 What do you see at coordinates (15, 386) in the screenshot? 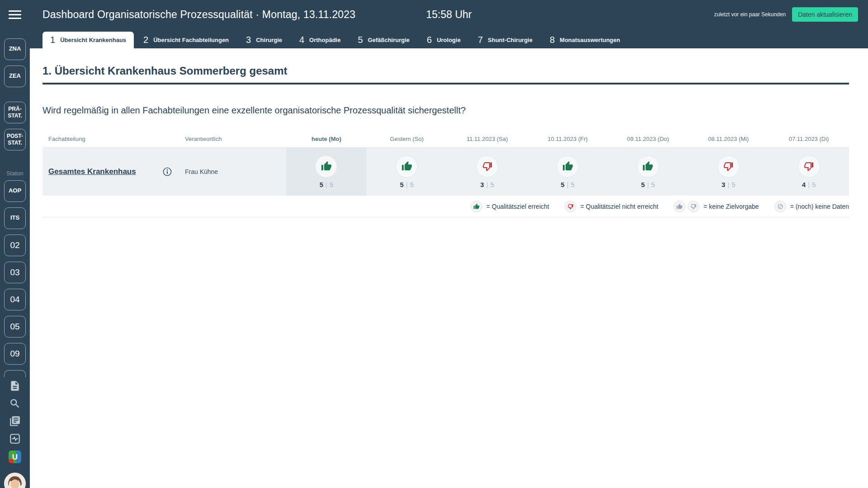
I see `document-icon` at bounding box center [15, 386].